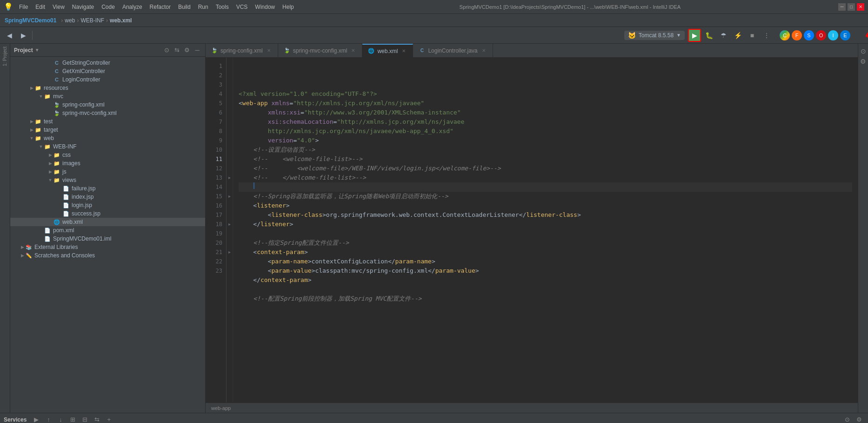  Describe the element at coordinates (108, 121) in the screenshot. I see `tree-item-test: ▶📁test` at that location.